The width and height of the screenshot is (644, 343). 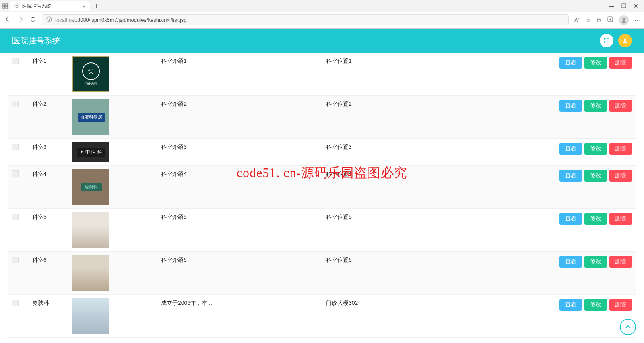 I want to click on profile-icon, so click(x=624, y=20).